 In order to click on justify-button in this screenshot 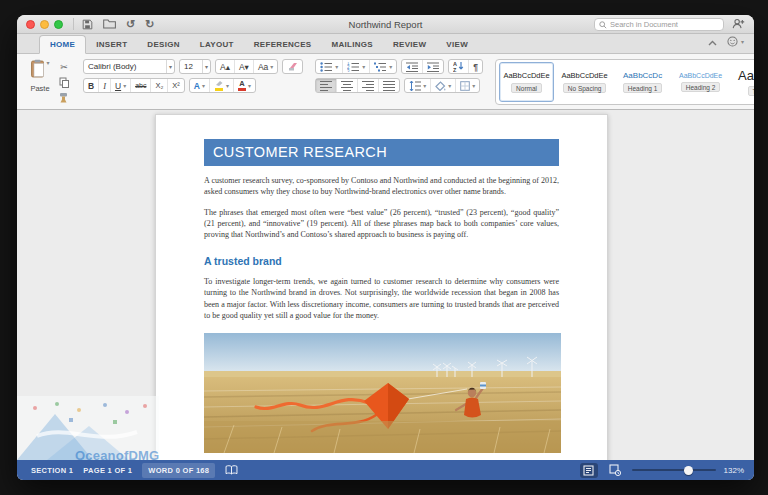, I will do `click(389, 86)`.